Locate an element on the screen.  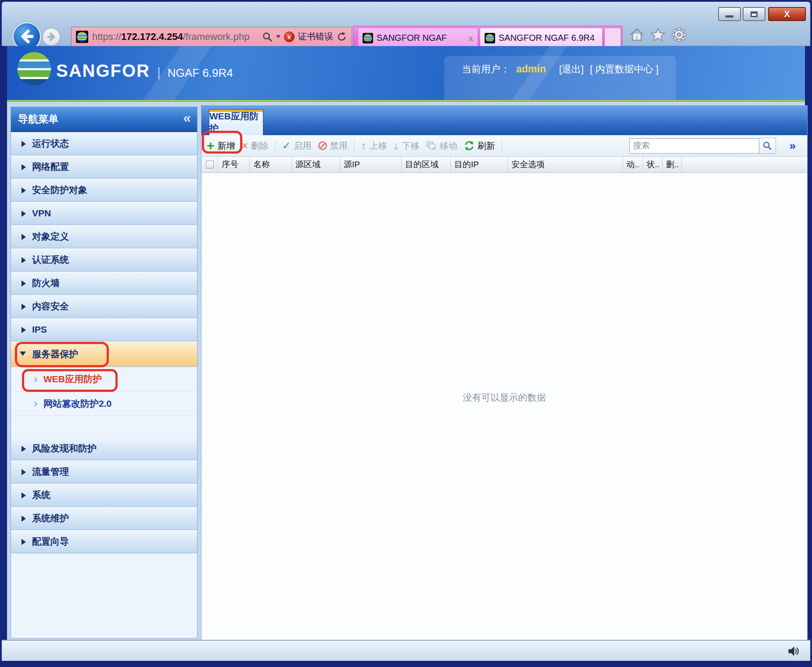
tab-close-icon: x is located at coordinates (471, 38).